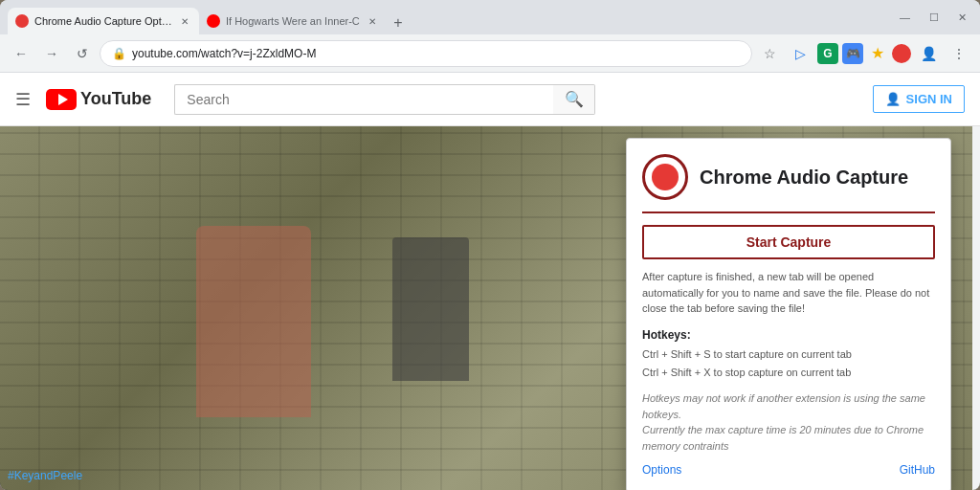  Describe the element at coordinates (293, 21) in the screenshot. I see `tab-title-hogwarts: If Hogwarts Were an Inner-C` at that location.